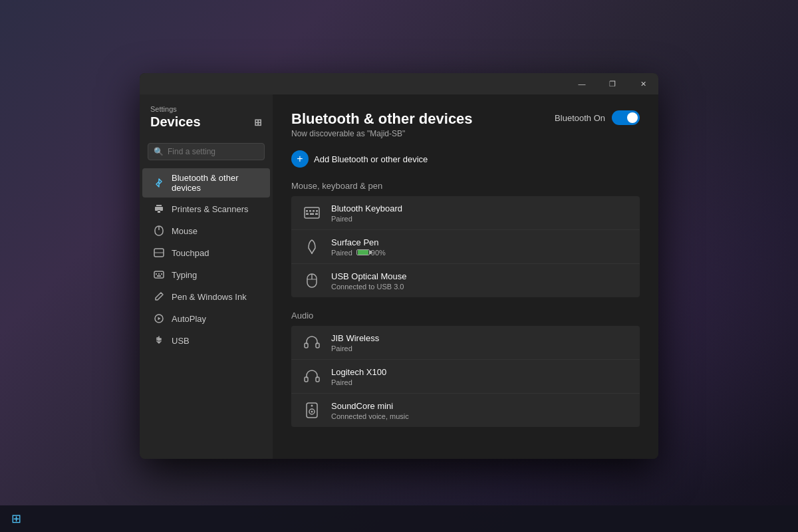  Describe the element at coordinates (466, 410) in the screenshot. I see `device-item-soundcore: SoundCore mini Connected voice, music` at that location.